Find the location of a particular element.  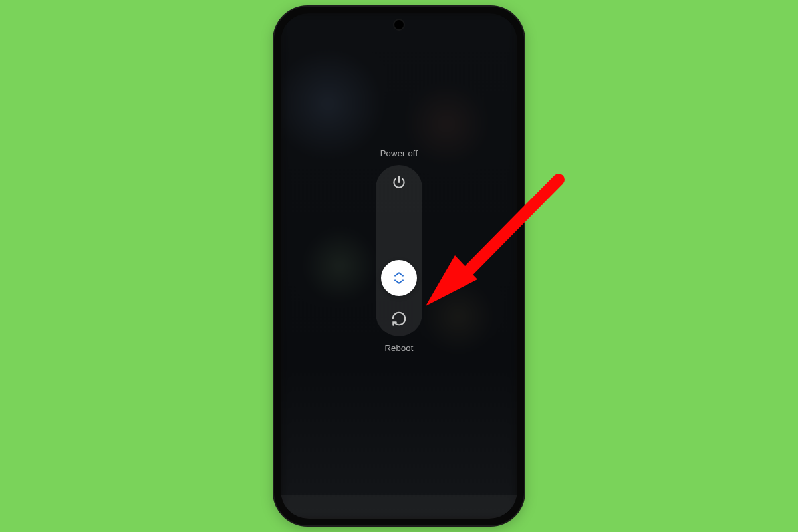

system-nav-bar is located at coordinates (399, 507).